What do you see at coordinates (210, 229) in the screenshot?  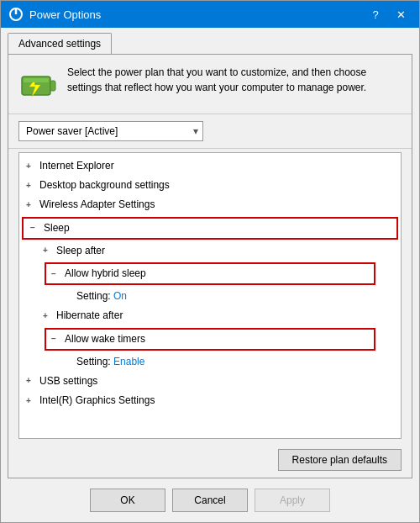 I see `tree-item-sleep: − Sleep` at bounding box center [210, 229].